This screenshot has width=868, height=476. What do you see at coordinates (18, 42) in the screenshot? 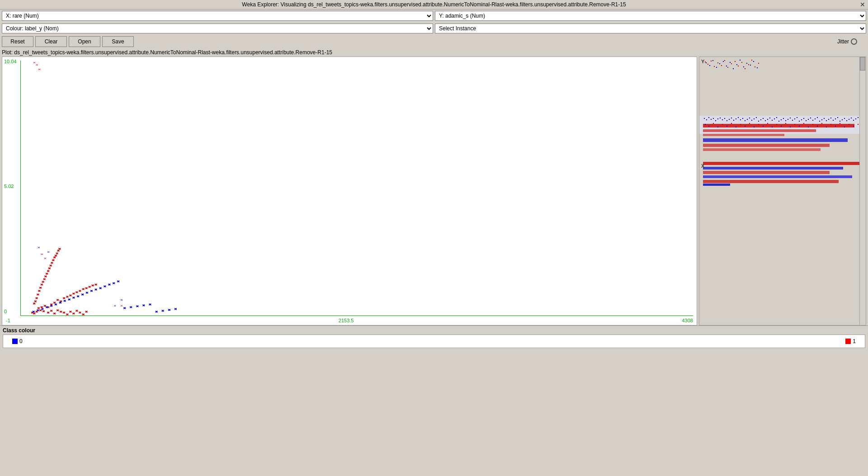
I see `reset-button: Reset` at bounding box center [18, 42].